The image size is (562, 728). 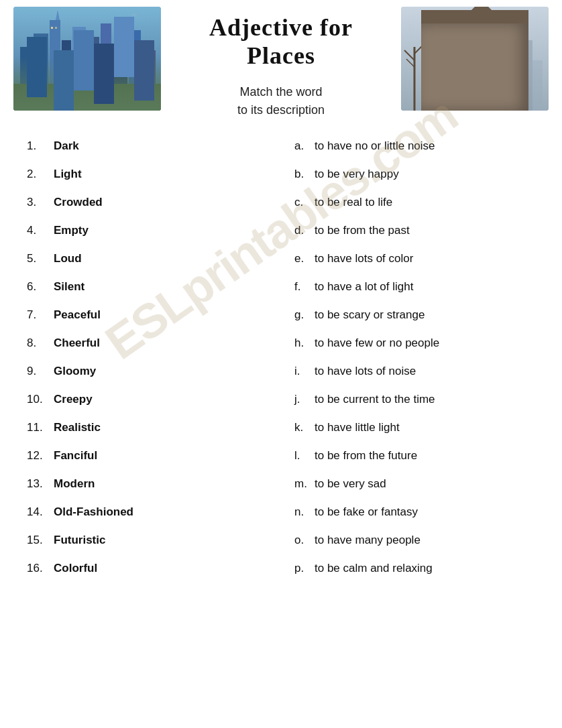 What do you see at coordinates (414, 343) in the screenshot?
I see `right-item: h. to have few or no people` at bounding box center [414, 343].